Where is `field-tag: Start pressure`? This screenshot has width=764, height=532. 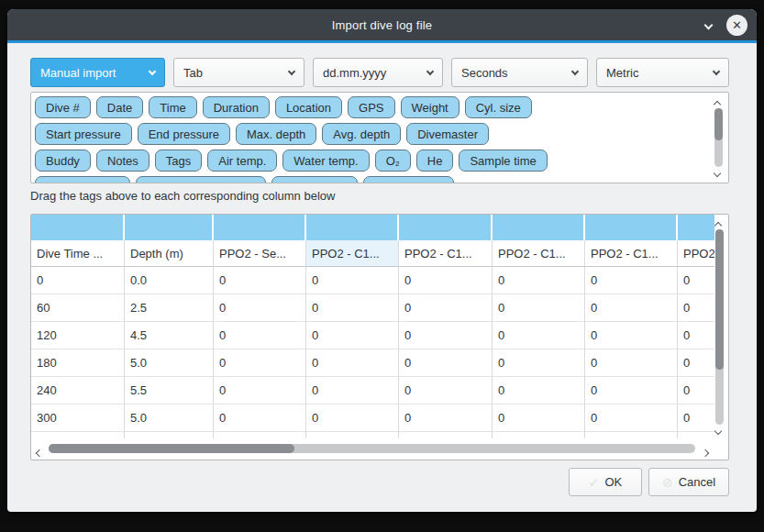
field-tag: Start pressure is located at coordinates (83, 134).